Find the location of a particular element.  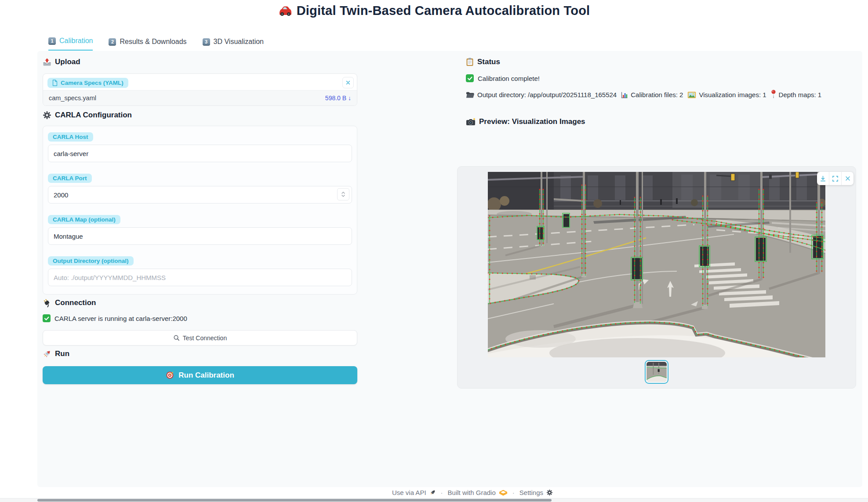

download-icon is located at coordinates (823, 178).